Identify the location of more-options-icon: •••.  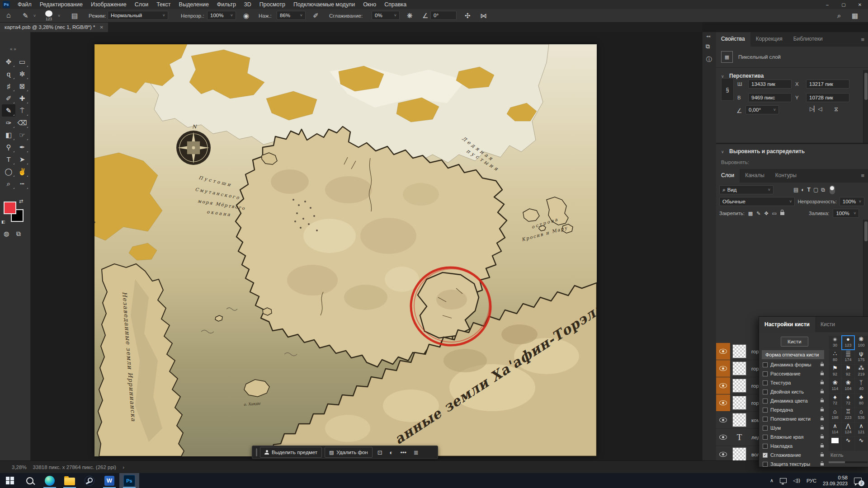
(403, 453).